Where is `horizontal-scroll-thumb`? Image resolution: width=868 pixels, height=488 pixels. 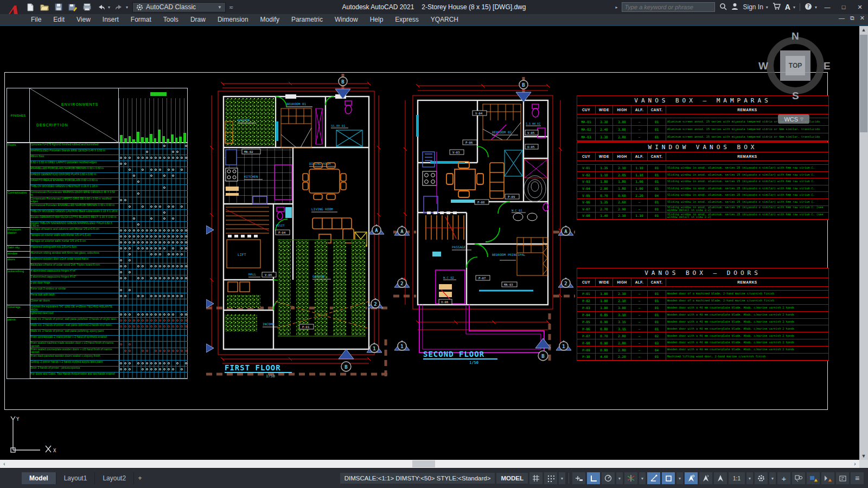
horizontal-scroll-thumb is located at coordinates (424, 464).